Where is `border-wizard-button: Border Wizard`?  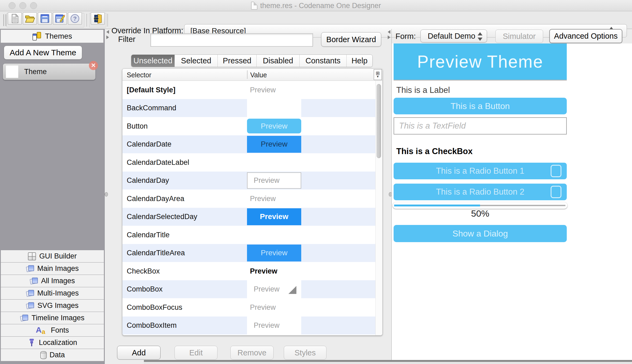 border-wizard-button: Border Wizard is located at coordinates (351, 39).